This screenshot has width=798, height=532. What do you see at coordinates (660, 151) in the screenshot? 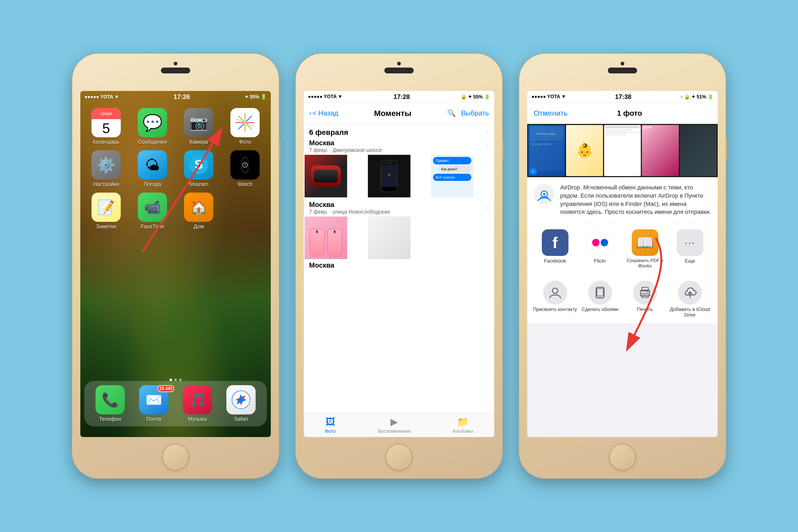
I see `thumb-4: Дизайн` at bounding box center [660, 151].